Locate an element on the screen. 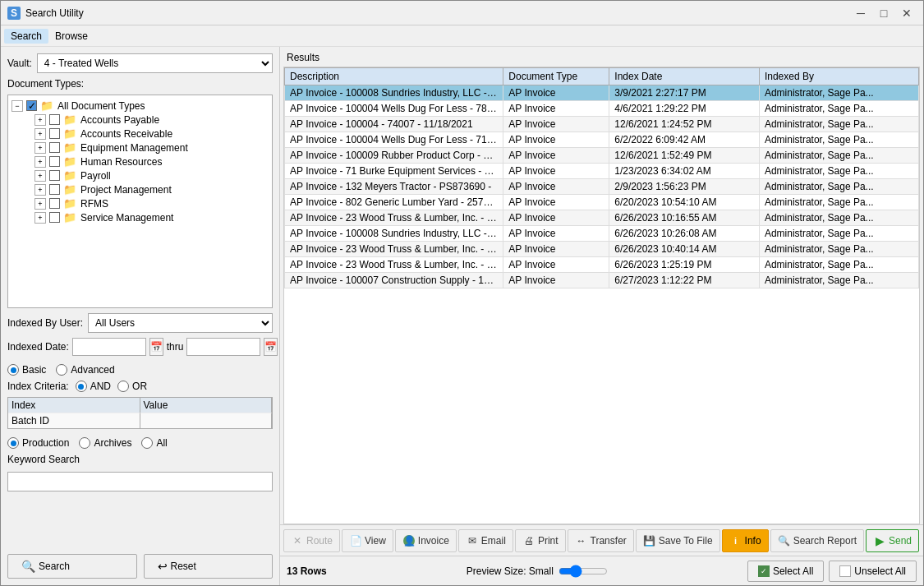 This screenshot has height=586, width=924. route-button: ✕ Route is located at coordinates (312, 541).